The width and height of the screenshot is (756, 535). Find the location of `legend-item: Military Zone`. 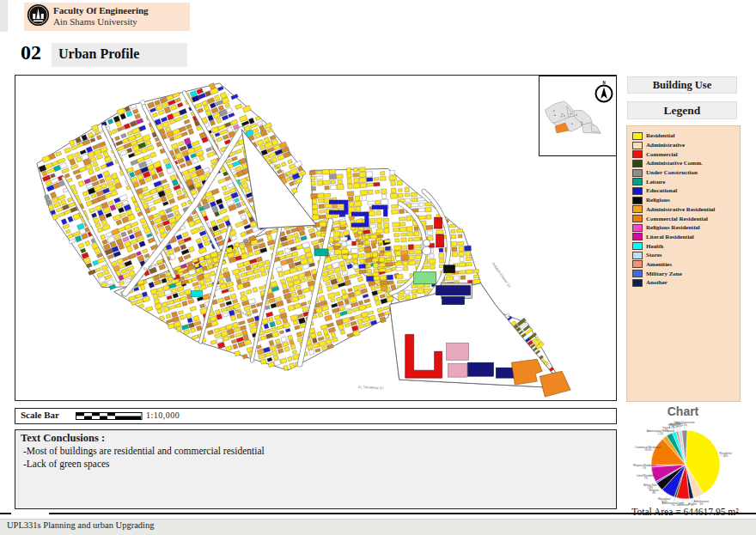

legend-item: Military Zone is located at coordinates (686, 273).